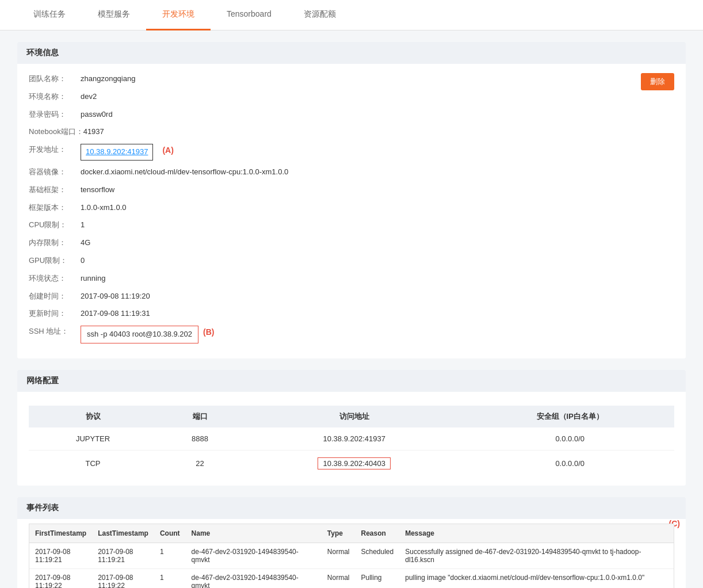  What do you see at coordinates (83, 226) in the screenshot?
I see `cpu-limit-value: 1` at bounding box center [83, 226].